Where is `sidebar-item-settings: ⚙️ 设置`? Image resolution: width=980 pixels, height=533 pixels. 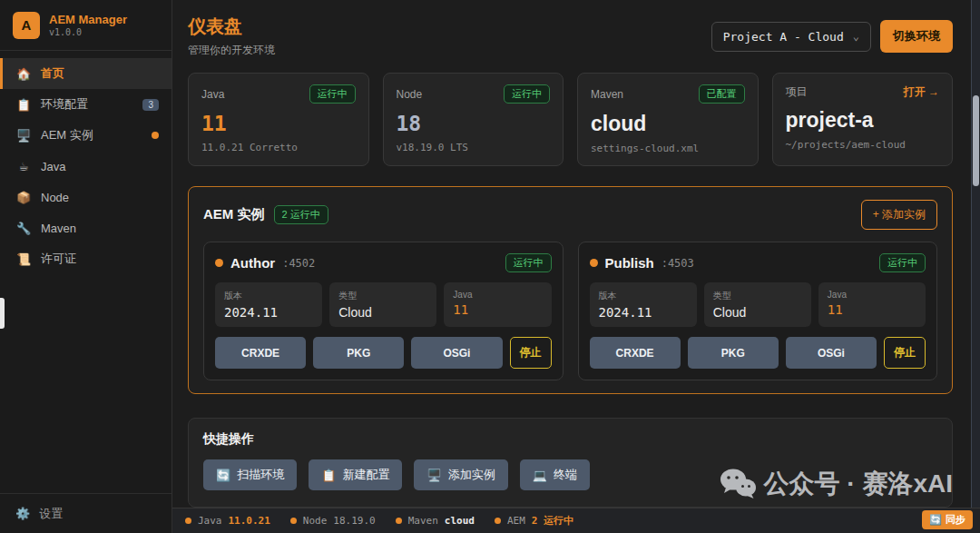 sidebar-item-settings: ⚙️ 设置 is located at coordinates (85, 513).